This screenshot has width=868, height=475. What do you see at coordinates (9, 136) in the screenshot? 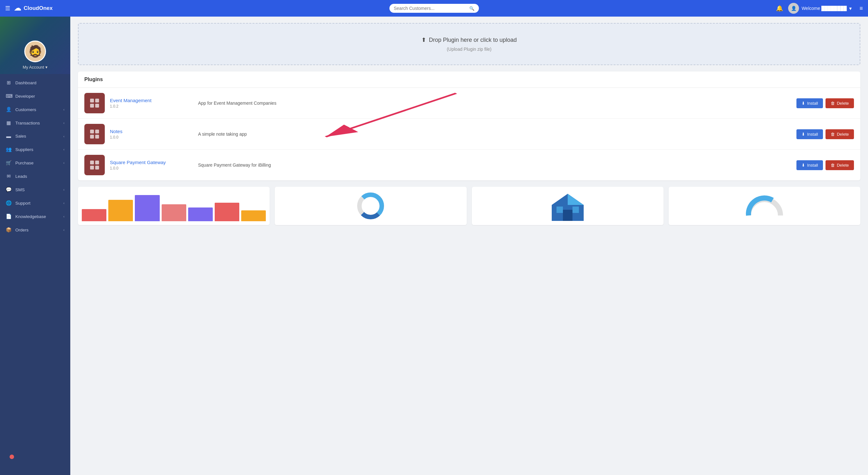
I see `sales-icon: ▬` at bounding box center [9, 136].